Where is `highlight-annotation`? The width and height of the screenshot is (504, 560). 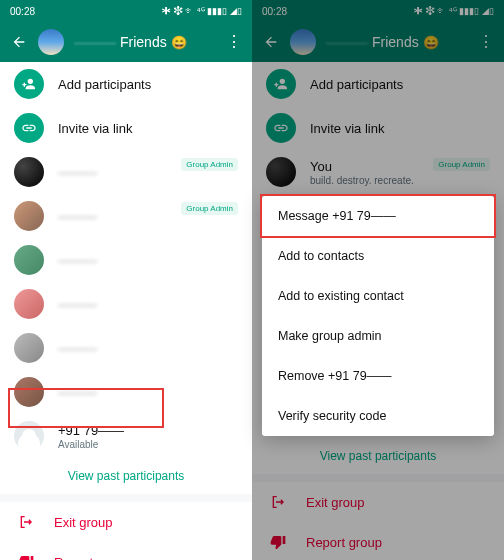 highlight-annotation is located at coordinates (86, 408).